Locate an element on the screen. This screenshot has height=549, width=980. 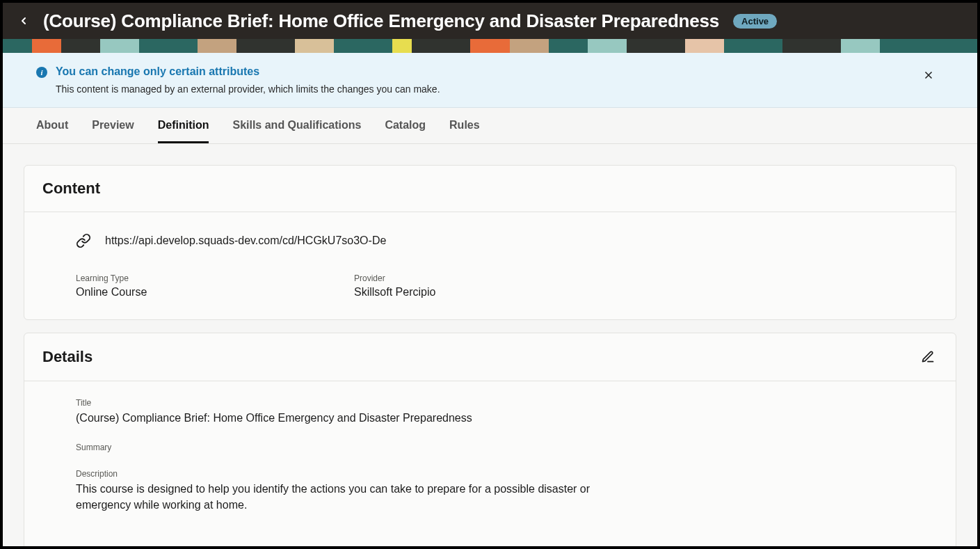
tab-preview: Preview is located at coordinates (113, 125).